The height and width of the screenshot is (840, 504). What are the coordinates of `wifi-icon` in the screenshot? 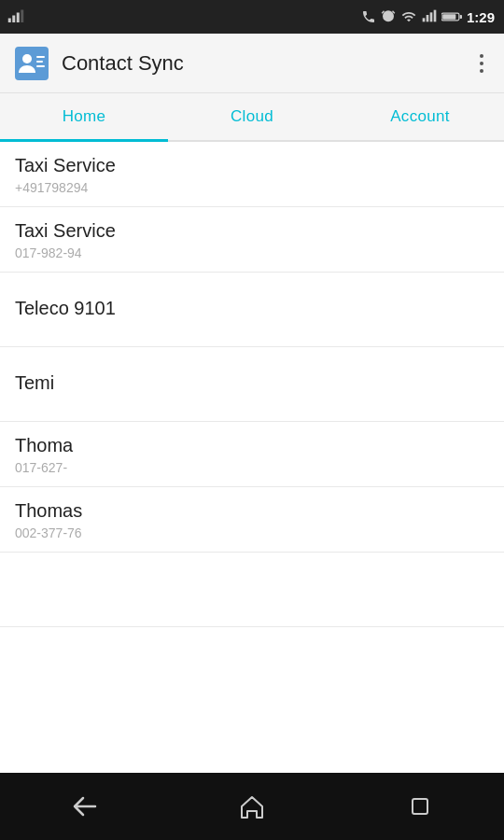 It's located at (409, 17).